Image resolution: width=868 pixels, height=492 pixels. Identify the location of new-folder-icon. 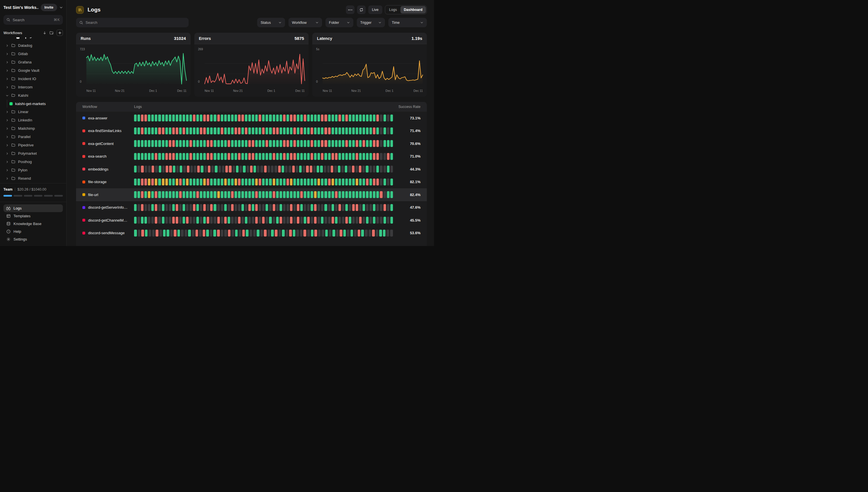
(51, 33).